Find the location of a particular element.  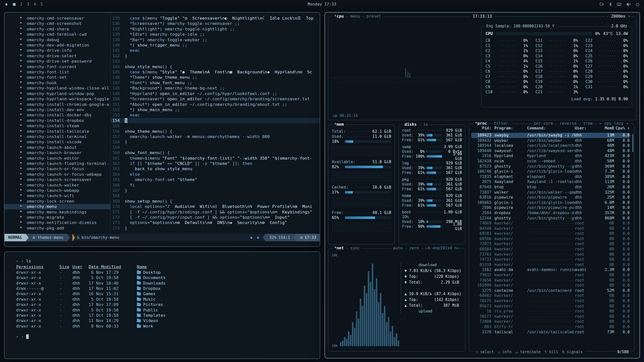

net-zero-toggle: zero is located at coordinates (414, 248).